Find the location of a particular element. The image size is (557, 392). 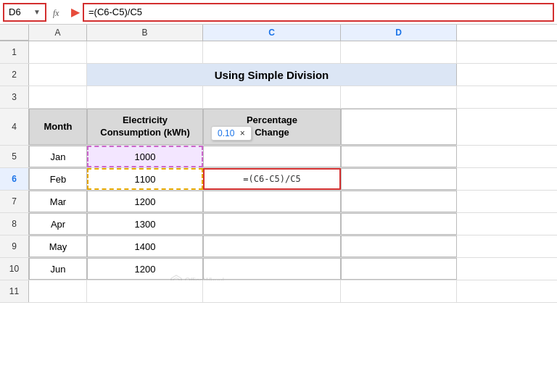

cell-a11 is located at coordinates (58, 291).